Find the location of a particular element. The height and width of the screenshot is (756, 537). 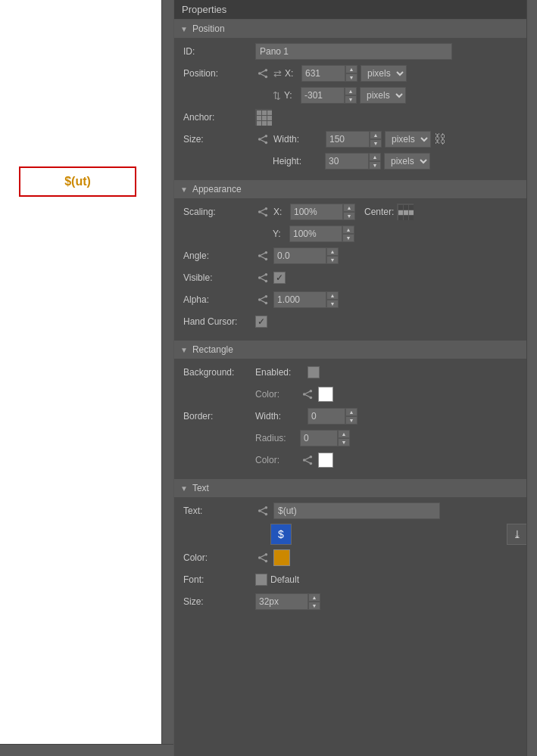

font-default-checkbox is located at coordinates (261, 580).